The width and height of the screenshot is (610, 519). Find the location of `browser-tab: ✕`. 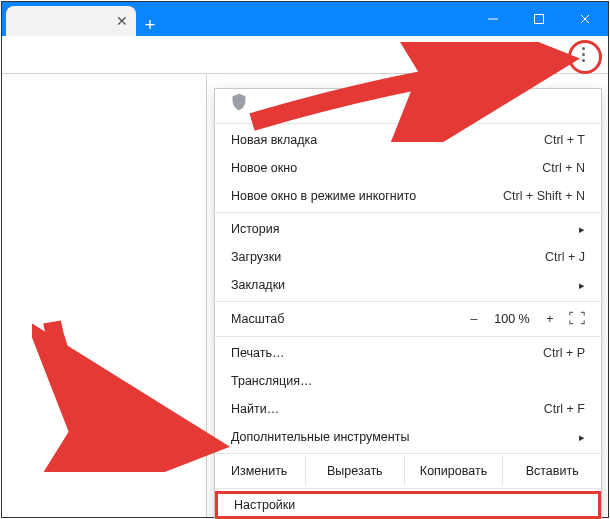

browser-tab: ✕ is located at coordinates (71, 21).